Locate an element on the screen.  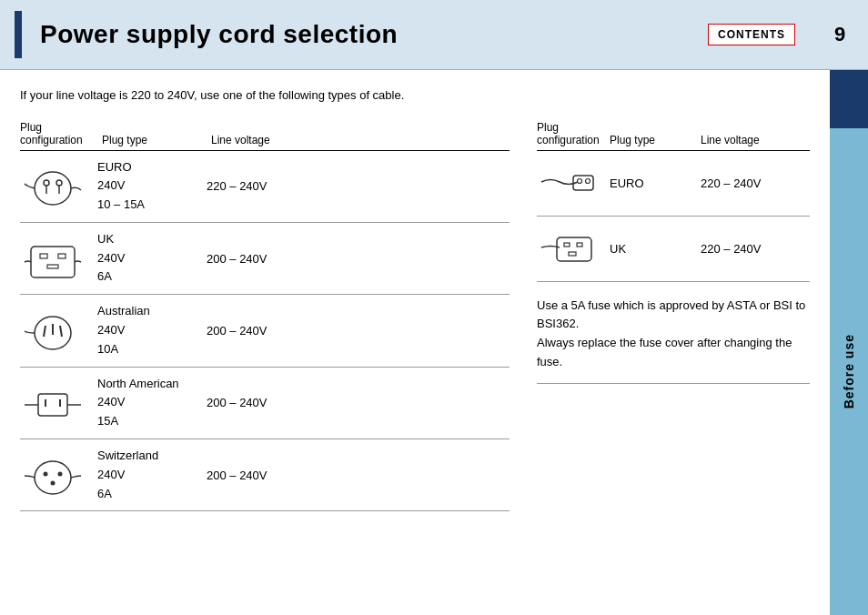
right-col-config: Plugconfiguration is located at coordinates (573, 134).